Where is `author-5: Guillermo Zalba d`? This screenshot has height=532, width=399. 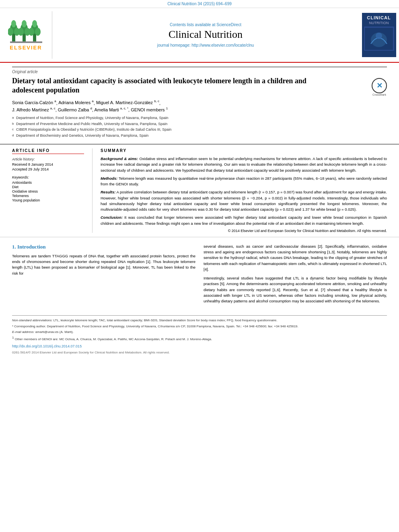
author-5: Guillermo Zalba d is located at coordinates (75, 110).